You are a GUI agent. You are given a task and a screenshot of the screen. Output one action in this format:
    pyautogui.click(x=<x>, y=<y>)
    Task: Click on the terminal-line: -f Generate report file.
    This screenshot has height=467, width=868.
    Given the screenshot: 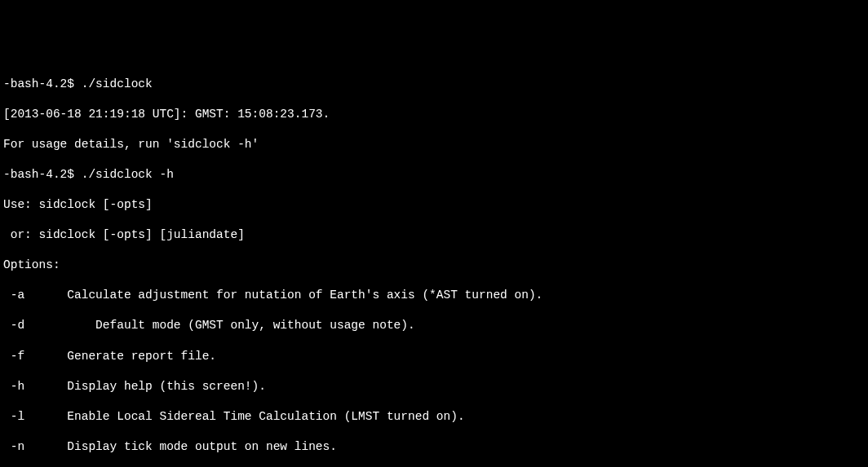 What is the action you would take?
    pyautogui.click(x=434, y=357)
    